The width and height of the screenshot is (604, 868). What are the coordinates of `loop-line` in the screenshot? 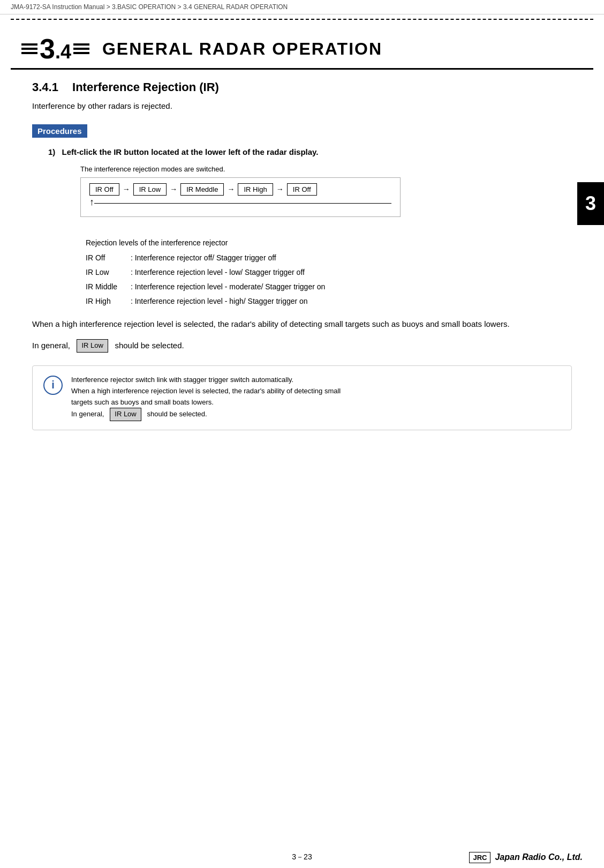 It's located at (243, 204).